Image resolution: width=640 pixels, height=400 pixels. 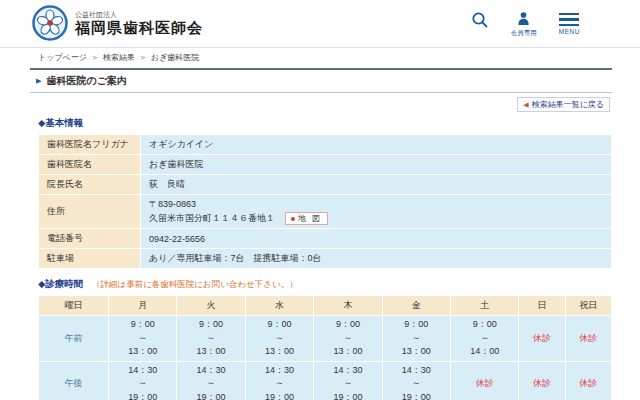 What do you see at coordinates (524, 34) in the screenshot?
I see `members-only-label: 会員専用` at bounding box center [524, 34].